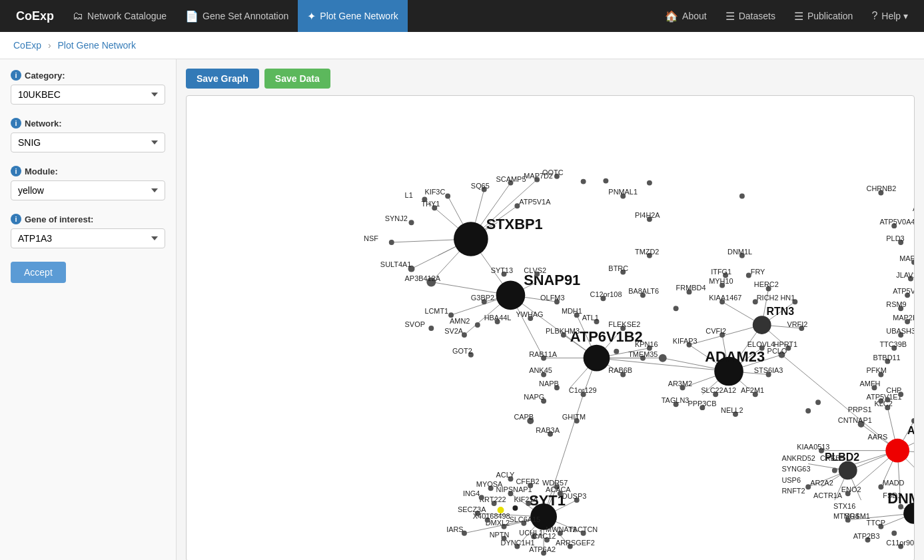  What do you see at coordinates (791, 480) in the screenshot?
I see `svg-text: USP6` at bounding box center [791, 480].